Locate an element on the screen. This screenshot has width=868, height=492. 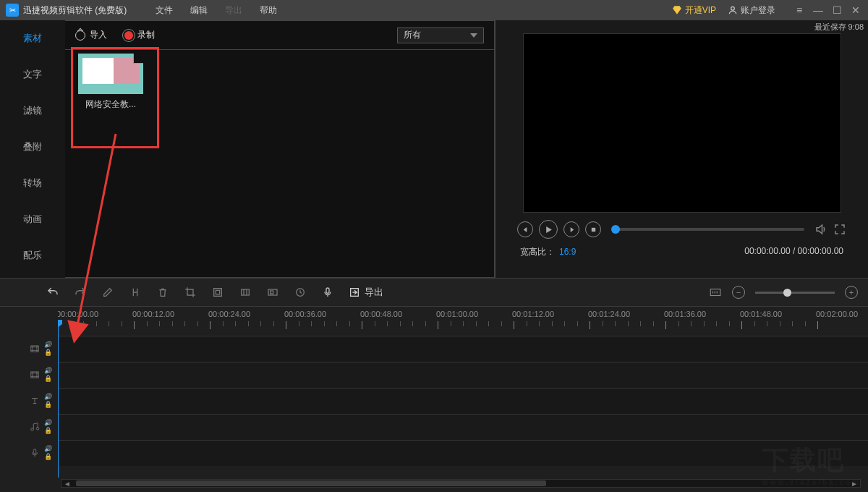
media-toolbar: 导入 录制 所有 is located at coordinates (280, 35).